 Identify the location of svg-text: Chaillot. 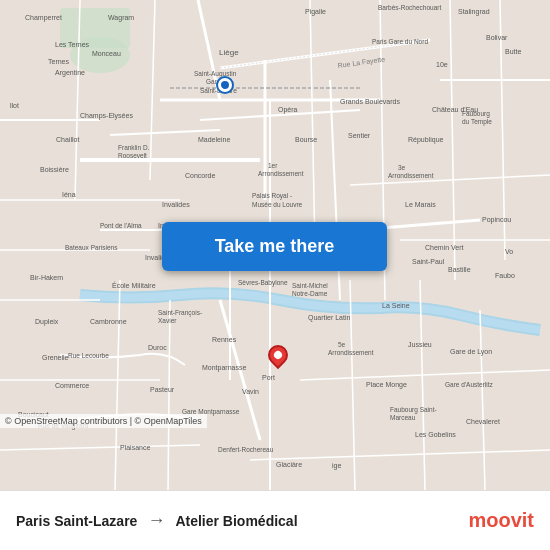
(68, 140).